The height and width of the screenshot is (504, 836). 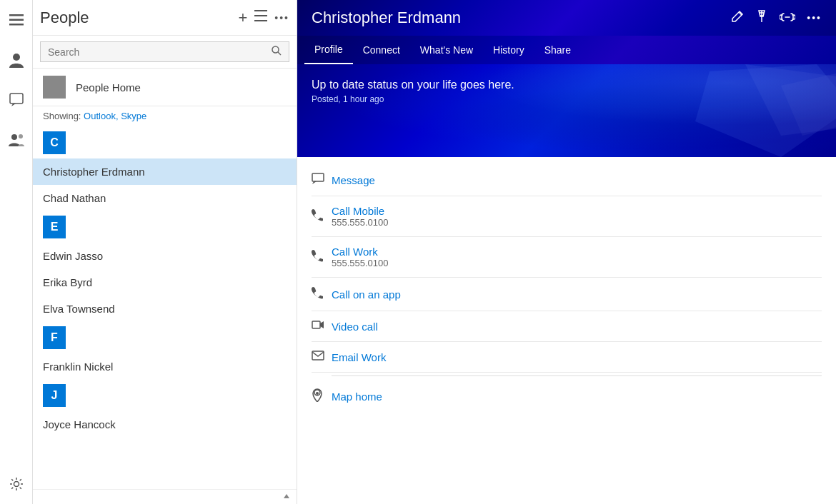 What do you see at coordinates (243, 18) in the screenshot?
I see `add-contact-button: +` at bounding box center [243, 18].